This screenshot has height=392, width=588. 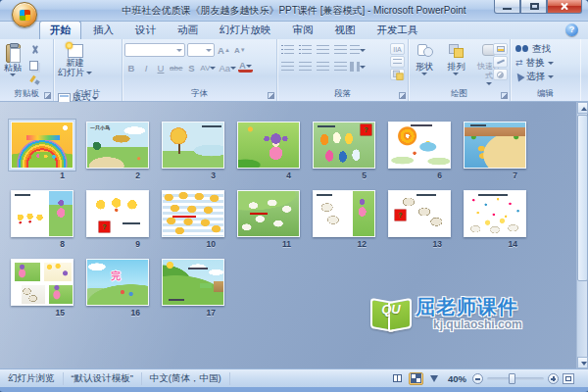 What do you see at coordinates (582, 108) in the screenshot?
I see `scroll-up-arrow` at bounding box center [582, 108].